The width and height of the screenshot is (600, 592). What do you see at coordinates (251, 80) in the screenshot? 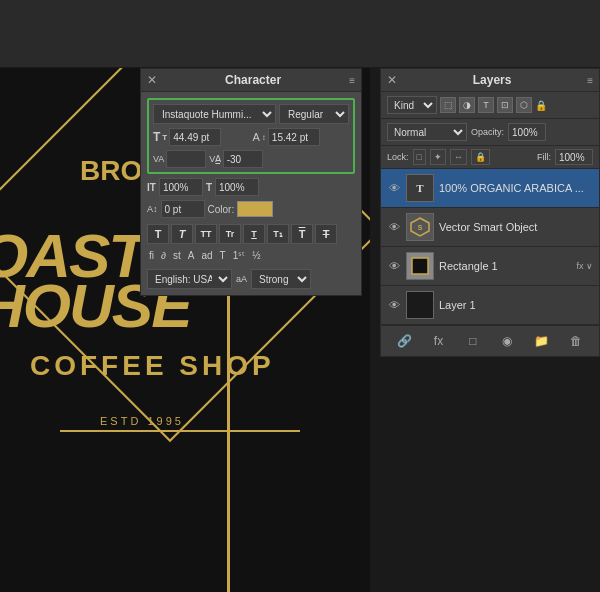
I see `character-panel-header: ✕ Character ≡` at bounding box center [251, 80].